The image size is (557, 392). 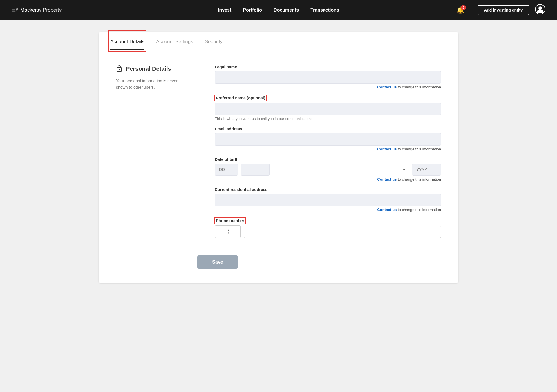 I want to click on nav-documents: Documents, so click(x=286, y=10).